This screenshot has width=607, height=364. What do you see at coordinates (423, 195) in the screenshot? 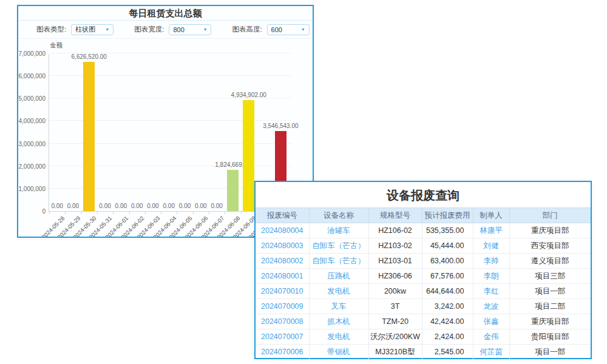
I see `table-title: 设备报废查询` at bounding box center [423, 195].